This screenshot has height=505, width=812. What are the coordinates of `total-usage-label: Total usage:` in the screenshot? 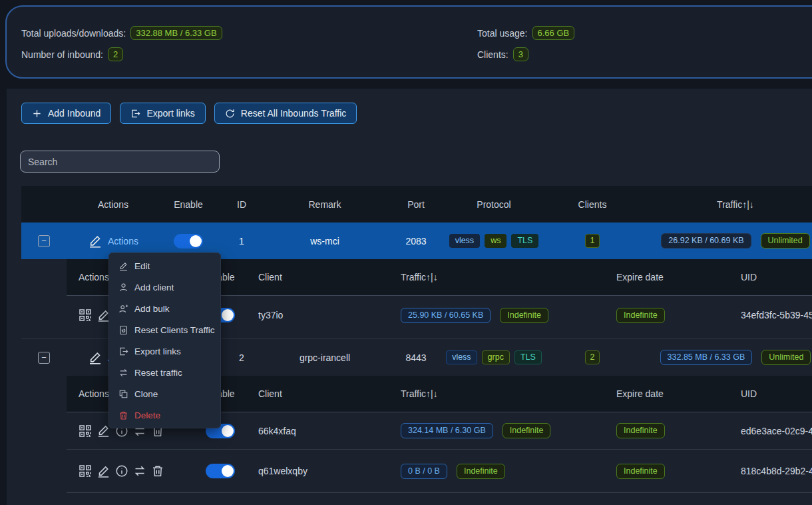 It's located at (503, 33).